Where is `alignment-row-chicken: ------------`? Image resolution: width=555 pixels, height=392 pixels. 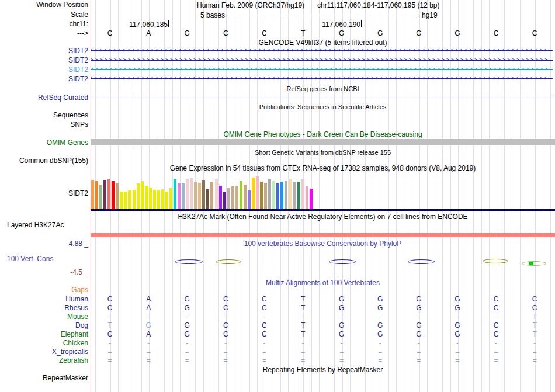
alignment-row-chicken: ------------ is located at coordinates (322, 343).